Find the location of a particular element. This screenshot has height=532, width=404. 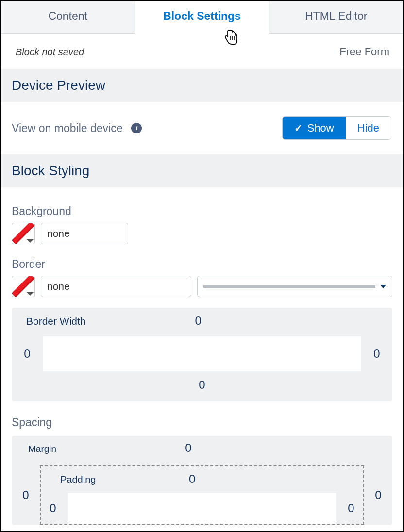

border-width-preview is located at coordinates (202, 354).